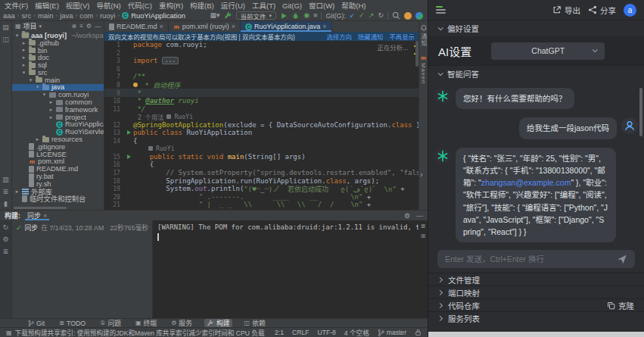 The image size is (644, 337). What do you see at coordinates (78, 5) in the screenshot?
I see `menu-item: 视图(V)` at bounding box center [78, 5].